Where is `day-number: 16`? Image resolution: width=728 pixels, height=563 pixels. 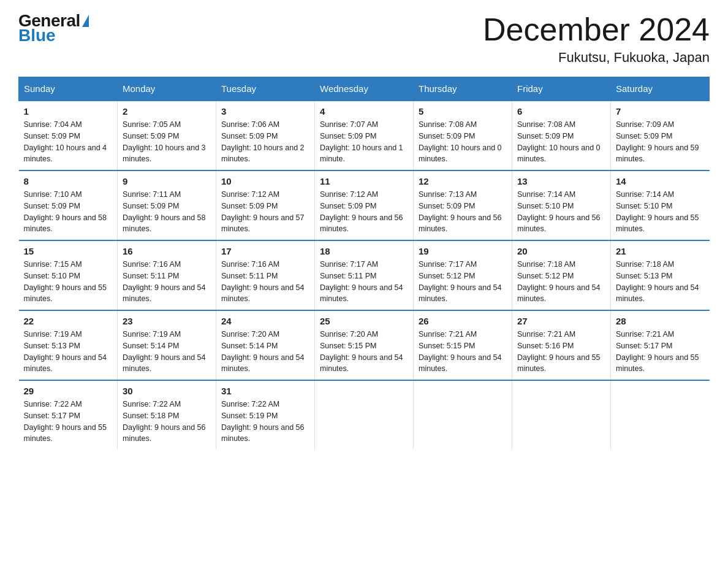 day-number: 16 is located at coordinates (167, 251).